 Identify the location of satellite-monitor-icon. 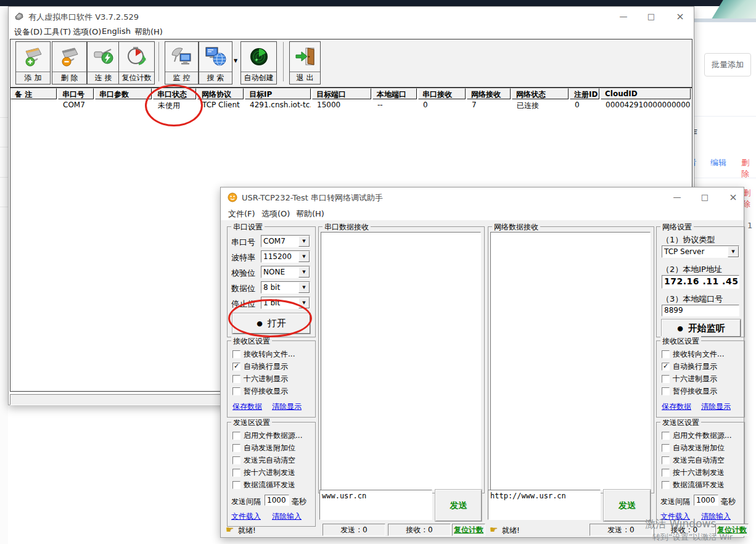
(182, 57).